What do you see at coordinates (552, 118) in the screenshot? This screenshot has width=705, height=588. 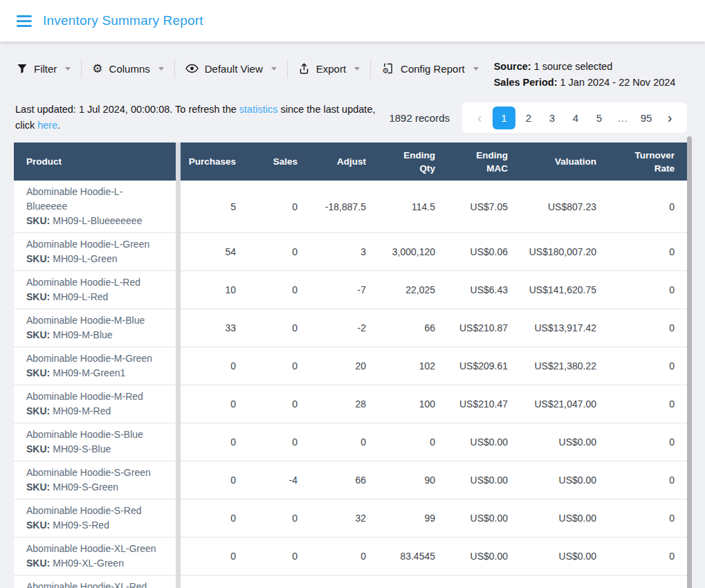 I see `page-button-3: 3` at bounding box center [552, 118].